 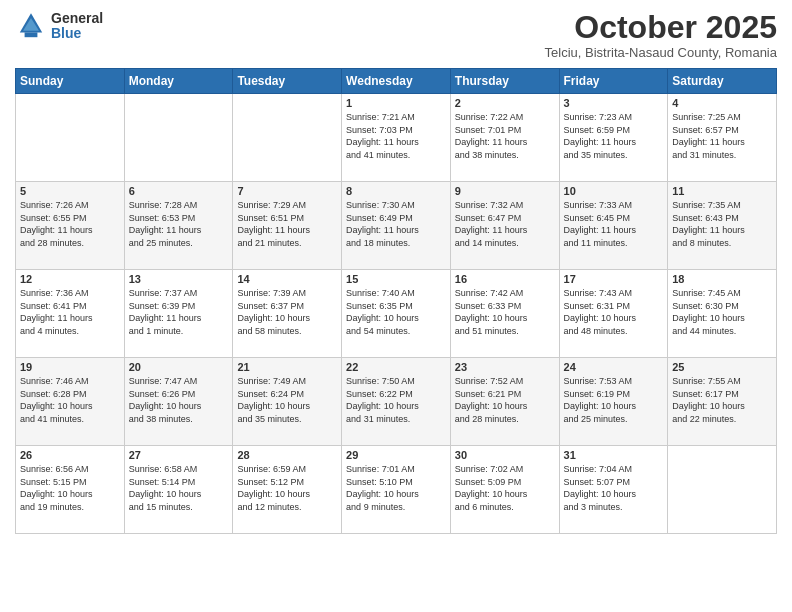 What do you see at coordinates (70, 367) in the screenshot?
I see `day-number: 19` at bounding box center [70, 367].